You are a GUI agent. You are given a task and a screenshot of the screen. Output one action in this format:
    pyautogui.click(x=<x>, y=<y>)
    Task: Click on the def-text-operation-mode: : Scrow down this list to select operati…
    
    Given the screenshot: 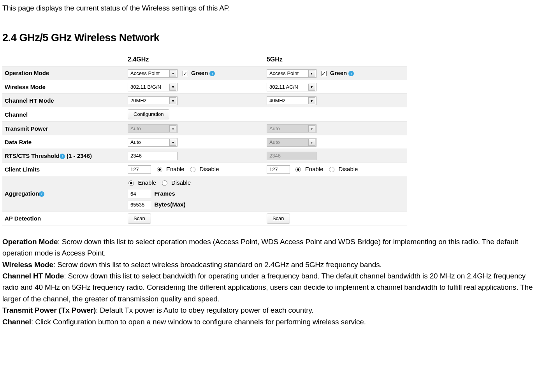 What is the action you would take?
    pyautogui.click(x=260, y=247)
    